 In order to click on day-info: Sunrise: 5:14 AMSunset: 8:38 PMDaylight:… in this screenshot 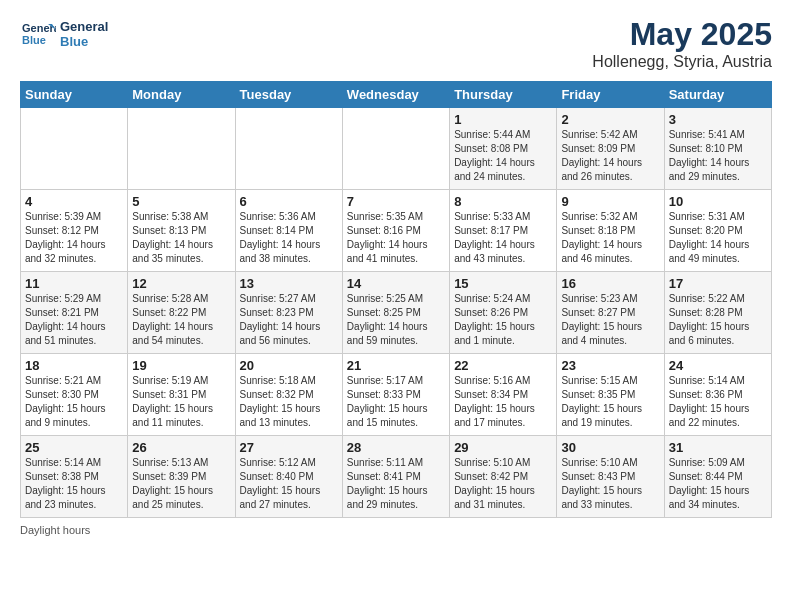, I will do `click(74, 484)`.